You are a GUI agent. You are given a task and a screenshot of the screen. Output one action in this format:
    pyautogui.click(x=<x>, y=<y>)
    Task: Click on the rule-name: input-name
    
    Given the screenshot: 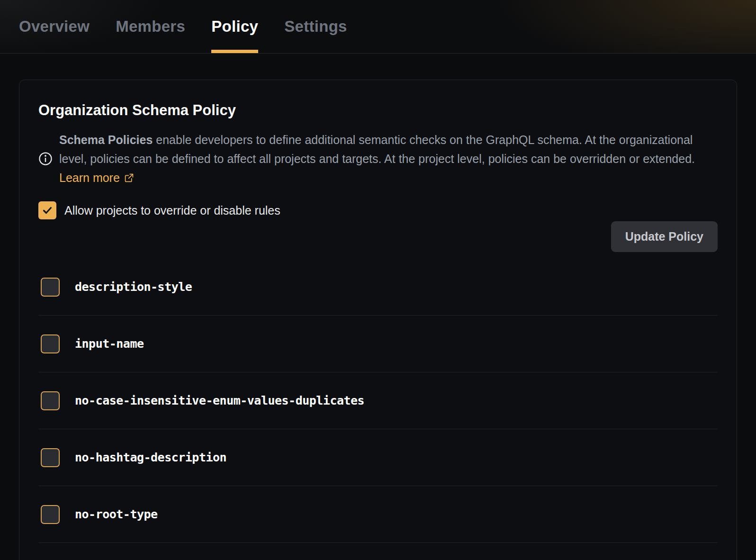 What is the action you would take?
    pyautogui.click(x=109, y=344)
    